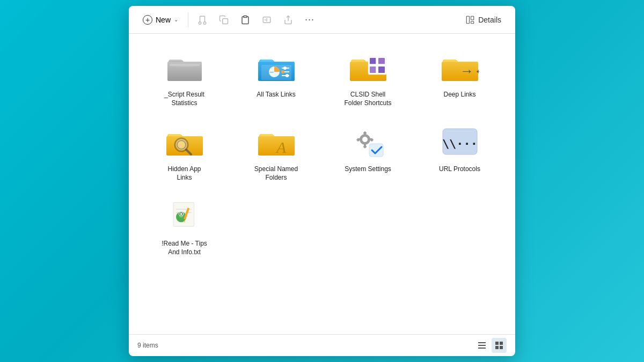 This screenshot has width=644, height=362. What do you see at coordinates (368, 142) in the screenshot?
I see `system-settings-icon` at bounding box center [368, 142].